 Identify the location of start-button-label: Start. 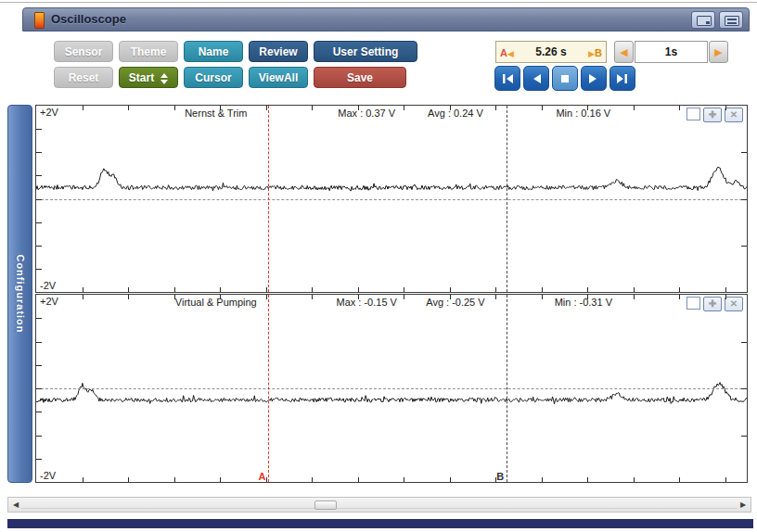
(141, 78).